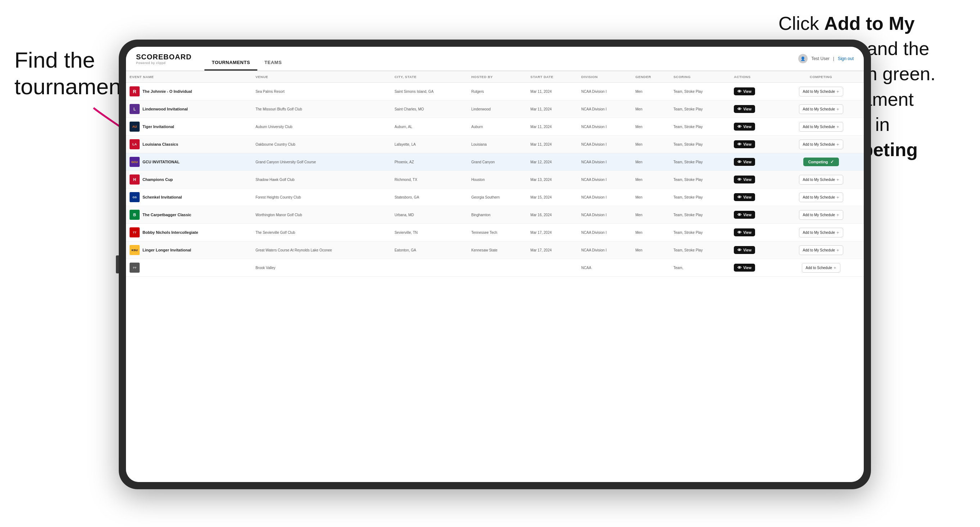 This screenshot has width=980, height=527. I want to click on table-row: R The Johnnie - O Individual Sea Palms R…, so click(495, 92).